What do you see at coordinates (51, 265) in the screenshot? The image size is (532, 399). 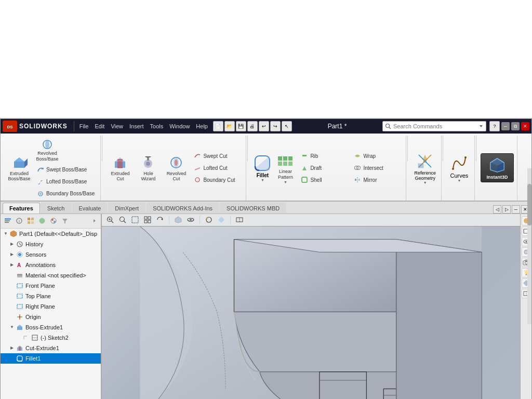 I see `tree-item-annotations: ▶ A Annotations` at bounding box center [51, 265].